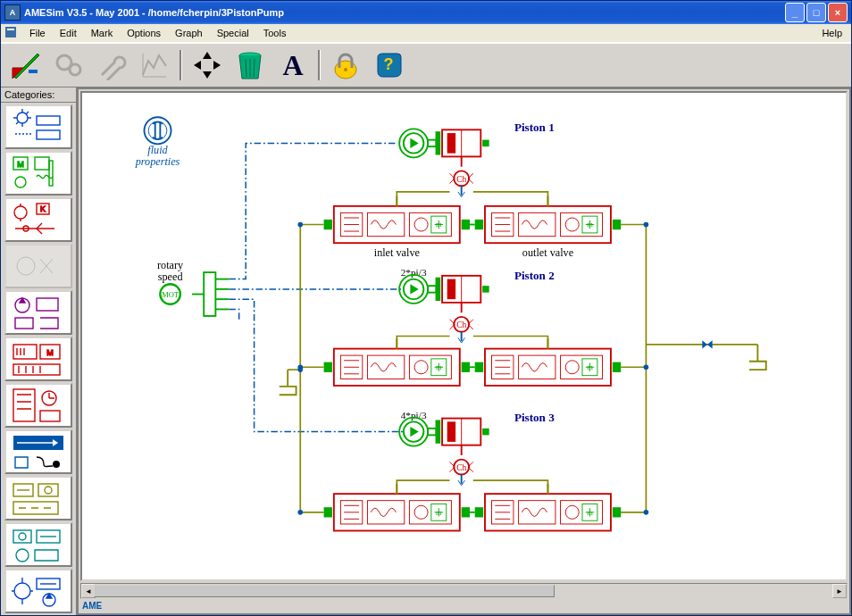 The image size is (852, 616). I want to click on inlet-valve-label: inlet valve, so click(397, 253).